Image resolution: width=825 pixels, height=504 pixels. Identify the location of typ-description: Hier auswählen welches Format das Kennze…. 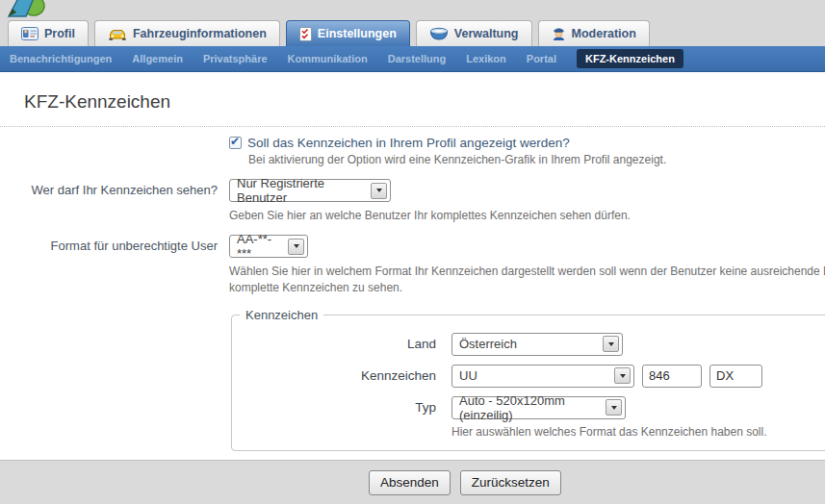
(638, 432).